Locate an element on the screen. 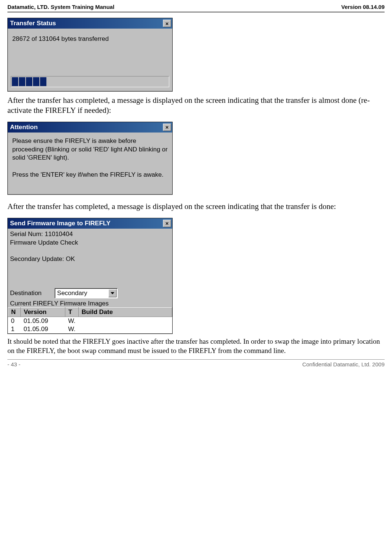 The height and width of the screenshot is (546, 392). header-right: Version 08.14.09 is located at coordinates (363, 7).